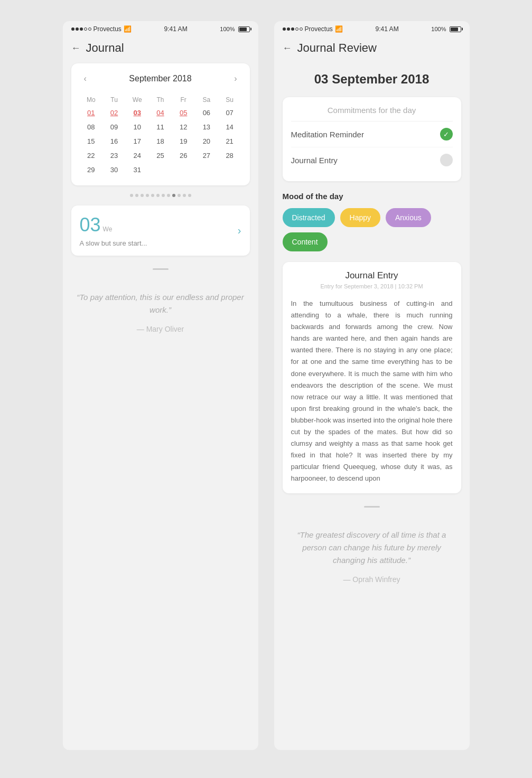  What do you see at coordinates (137, 170) in the screenshot?
I see `calendar-day-31: 31` at bounding box center [137, 170].